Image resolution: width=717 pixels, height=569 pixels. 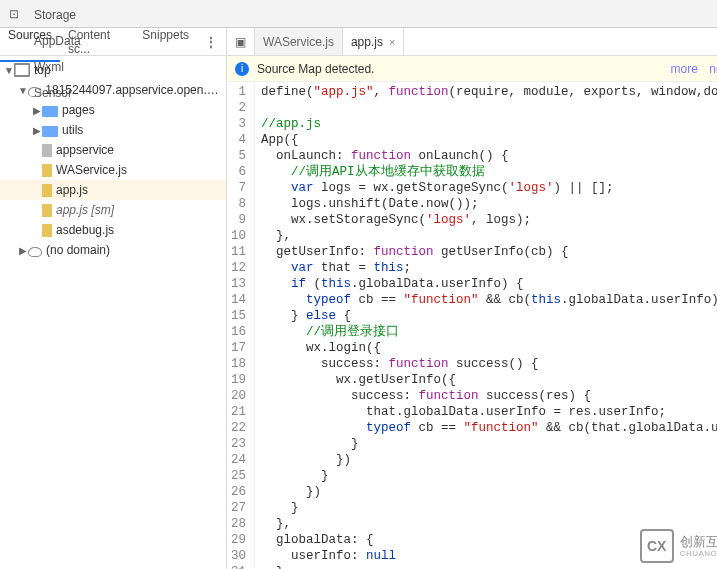 What do you see at coordinates (113, 130) in the screenshot?
I see `tree-folder: ▶utils` at bounding box center [113, 130].